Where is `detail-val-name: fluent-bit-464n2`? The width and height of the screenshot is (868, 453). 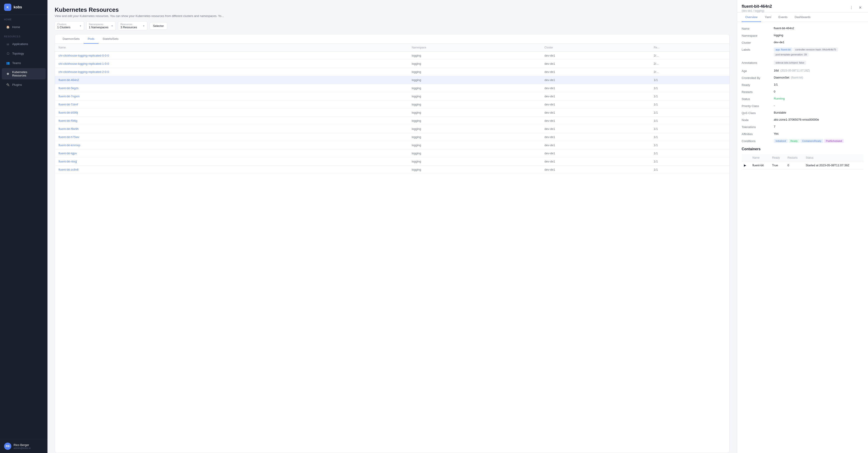 detail-val-name: fluent-bit-464n2 is located at coordinates (819, 28).